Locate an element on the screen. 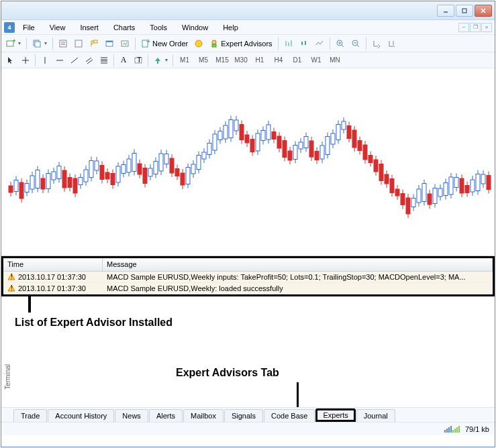  tab-code-base: Code Base is located at coordinates (289, 416).